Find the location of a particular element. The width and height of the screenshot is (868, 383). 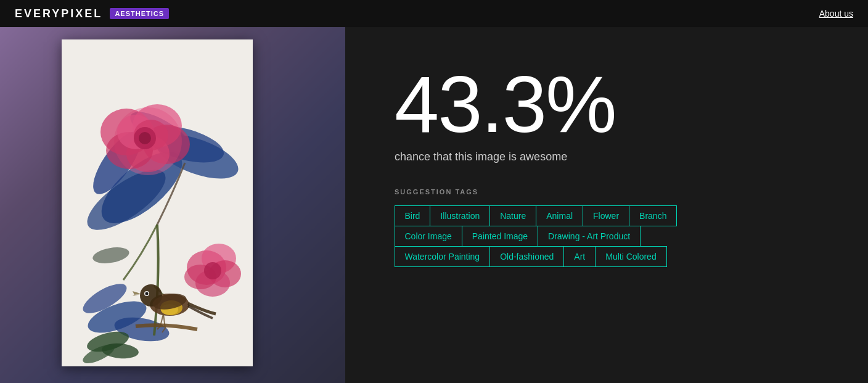

tags-row-2: Color Image Painted Image Drawing - Art … is located at coordinates (518, 236).